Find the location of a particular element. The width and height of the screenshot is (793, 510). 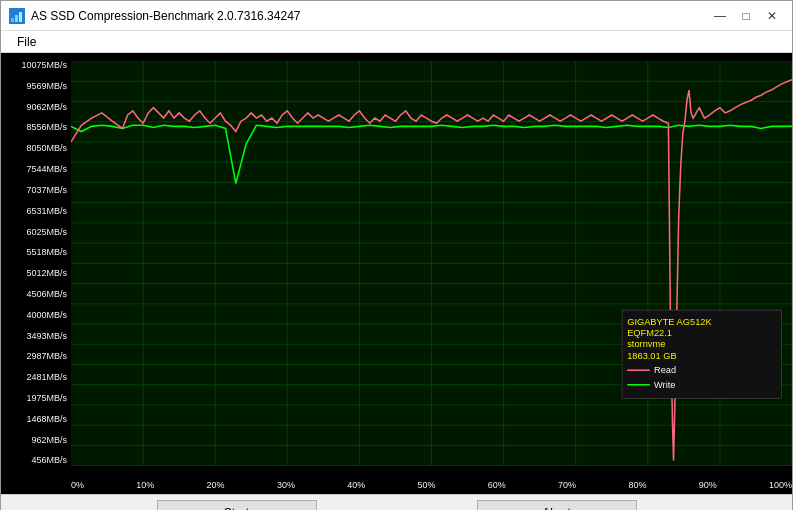

y-label-11: 4506MB/s is located at coordinates (34, 294).